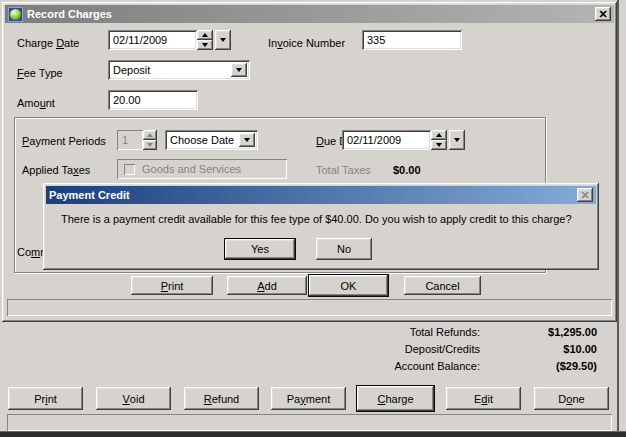  What do you see at coordinates (56, 170) in the screenshot?
I see `applied-taxes-label: Applied Taxes` at bounding box center [56, 170].